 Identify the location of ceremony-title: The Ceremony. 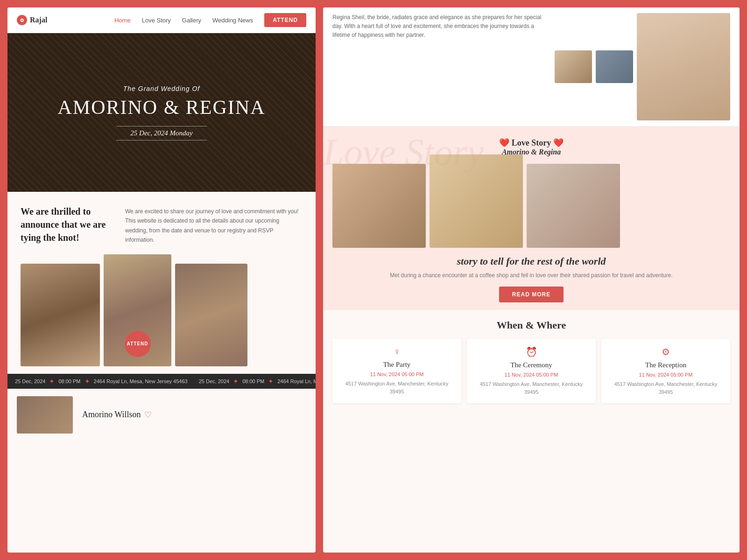
(531, 365).